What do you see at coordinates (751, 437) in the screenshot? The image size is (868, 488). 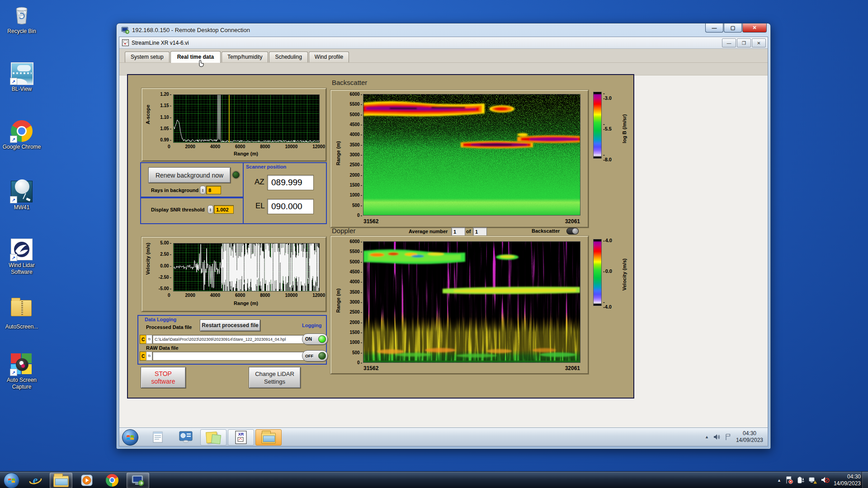 I see `remote-clock: 04:30 14/09/2023` at bounding box center [751, 437].